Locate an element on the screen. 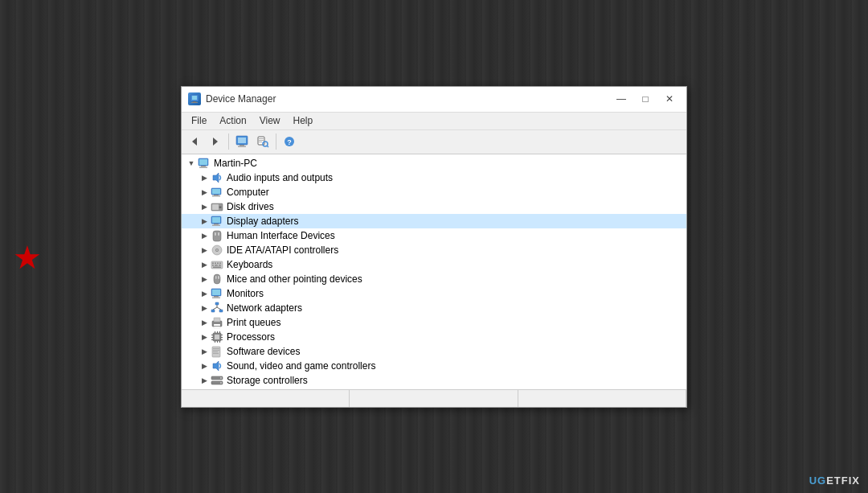 The height and width of the screenshot is (493, 868). root-label: Martin-PC is located at coordinates (235, 163).